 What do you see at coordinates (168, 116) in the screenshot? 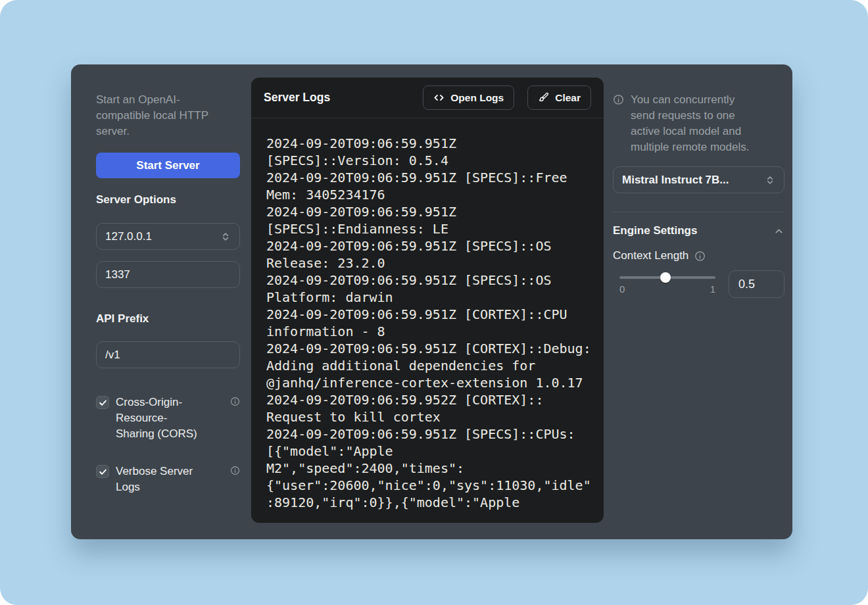
I see `server-intro-line: compatible local HTTP` at bounding box center [168, 116].